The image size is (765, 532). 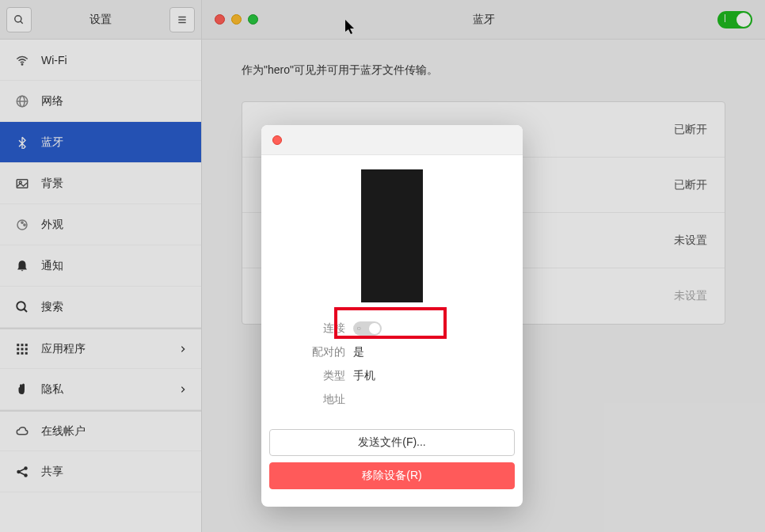 What do you see at coordinates (392, 376) in the screenshot?
I see `detail-row-type: 类型 手机` at bounding box center [392, 376].